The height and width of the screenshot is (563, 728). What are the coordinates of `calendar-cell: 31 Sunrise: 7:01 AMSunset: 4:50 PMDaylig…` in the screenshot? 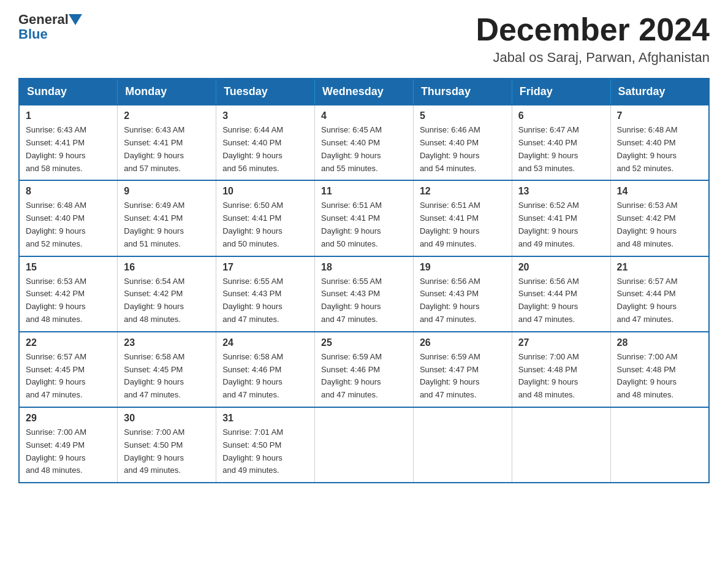 It's located at (266, 445).